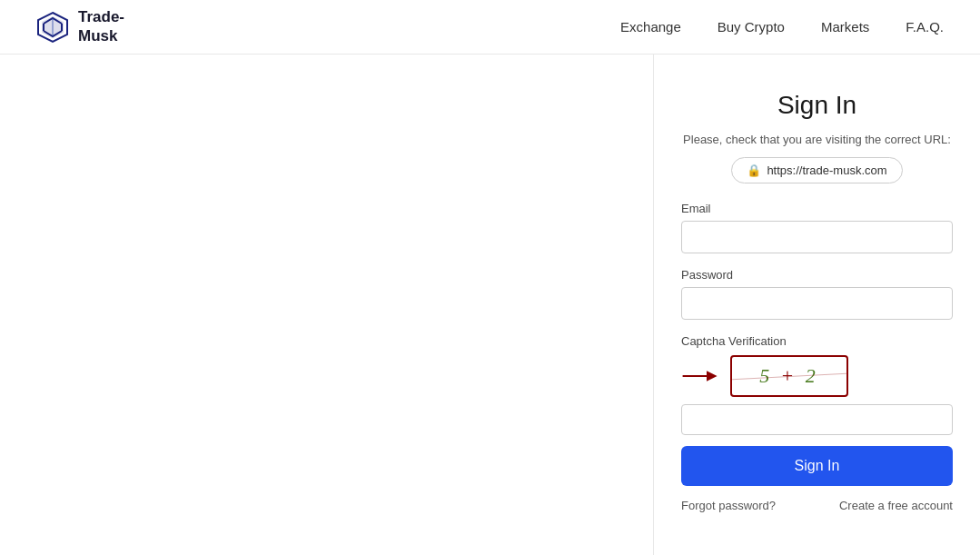  What do you see at coordinates (80, 27) in the screenshot?
I see `logo: Trade- Musk` at bounding box center [80, 27].